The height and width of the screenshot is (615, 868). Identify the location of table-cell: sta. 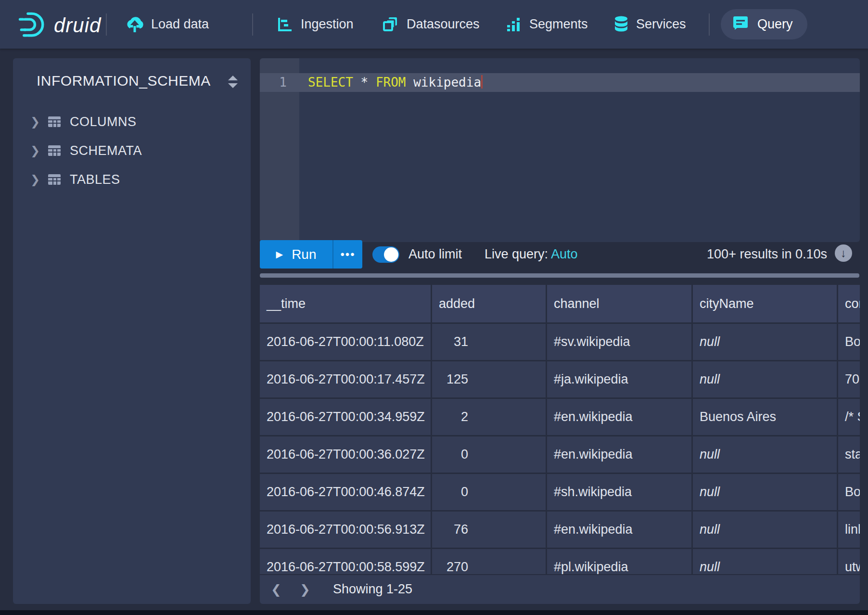
(849, 455).